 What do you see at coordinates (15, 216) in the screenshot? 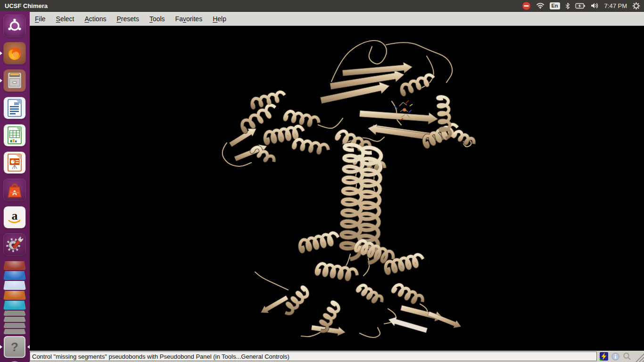
I see `svg-text: a` at bounding box center [15, 216].